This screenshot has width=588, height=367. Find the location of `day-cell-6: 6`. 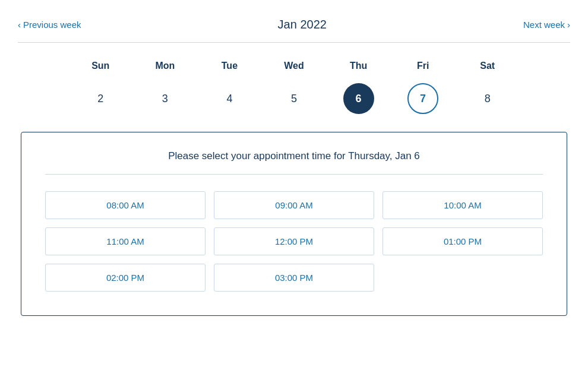

day-cell-6: 6 is located at coordinates (359, 99).